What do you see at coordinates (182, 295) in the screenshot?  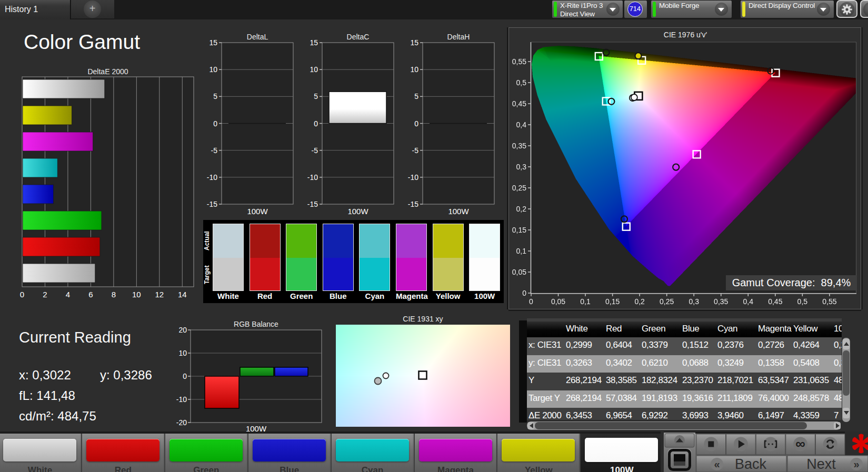 I see `svg-text: 14` at bounding box center [182, 295].